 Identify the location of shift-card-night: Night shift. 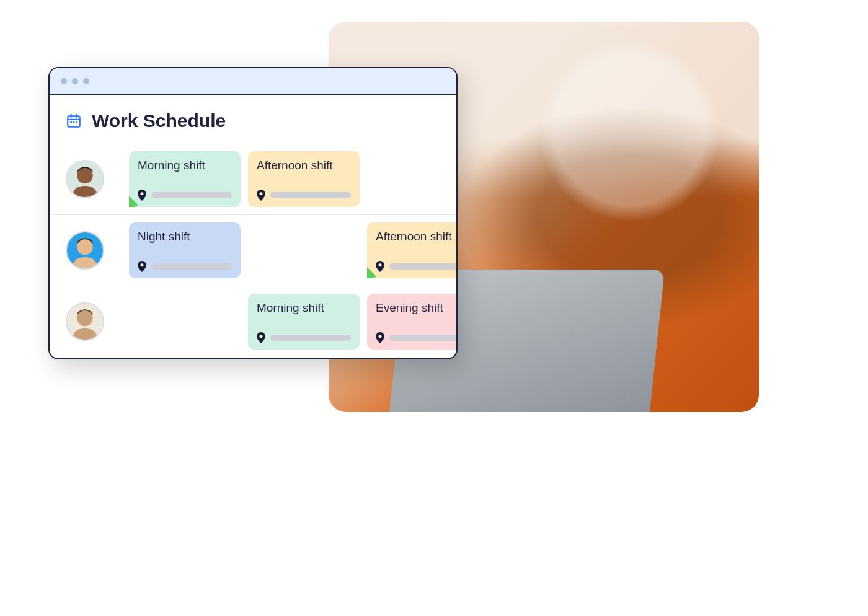
(185, 250).